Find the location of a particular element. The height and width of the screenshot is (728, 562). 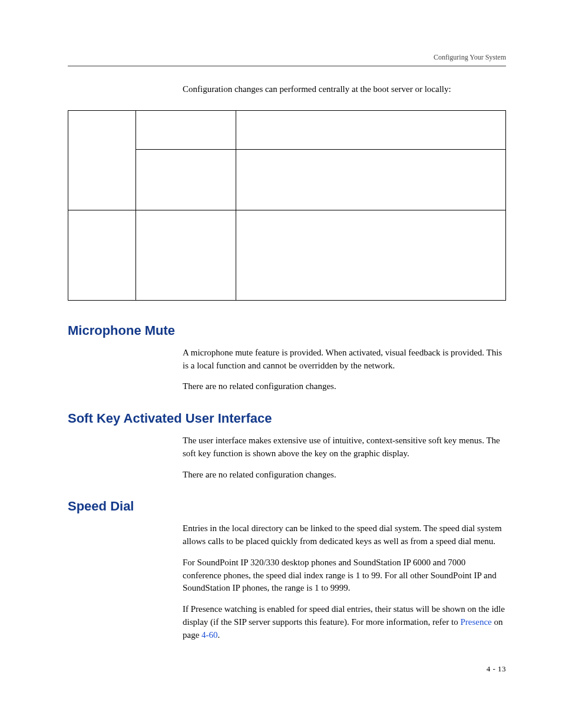

section-microphone-mute: Microphone Mute A microphone mute featur… is located at coordinates (287, 358).